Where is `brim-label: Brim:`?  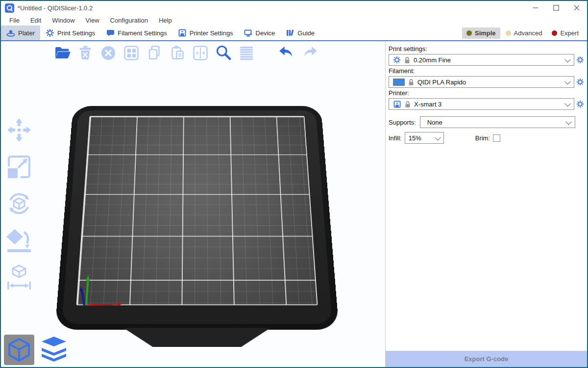 brim-label: Brim: is located at coordinates (483, 138).